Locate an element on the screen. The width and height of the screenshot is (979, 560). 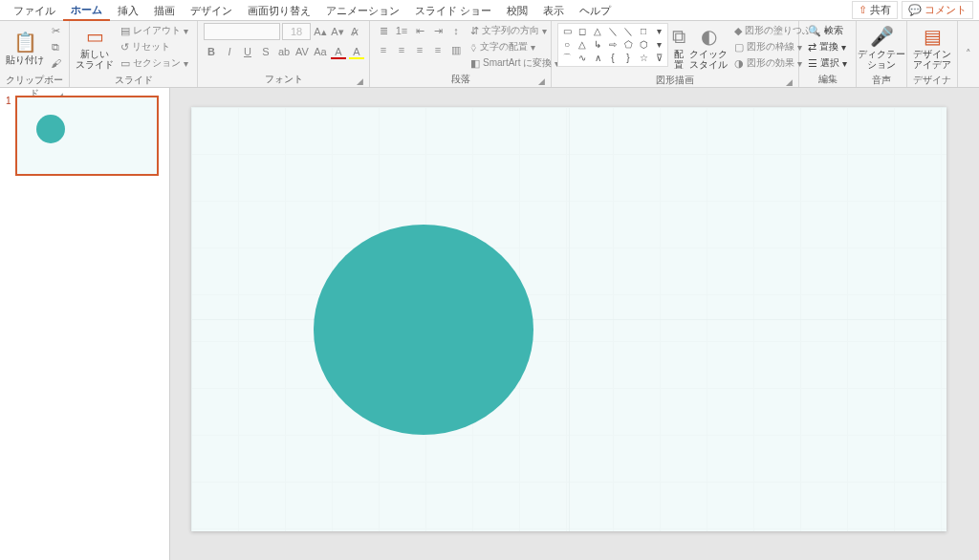
fill-icon: ◆ is located at coordinates (738, 31).